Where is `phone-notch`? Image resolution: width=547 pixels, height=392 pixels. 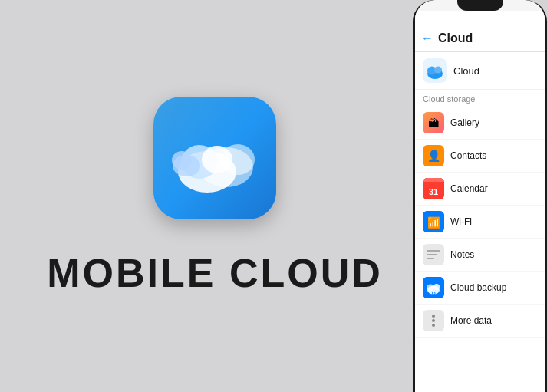 phone-notch is located at coordinates (480, 5).